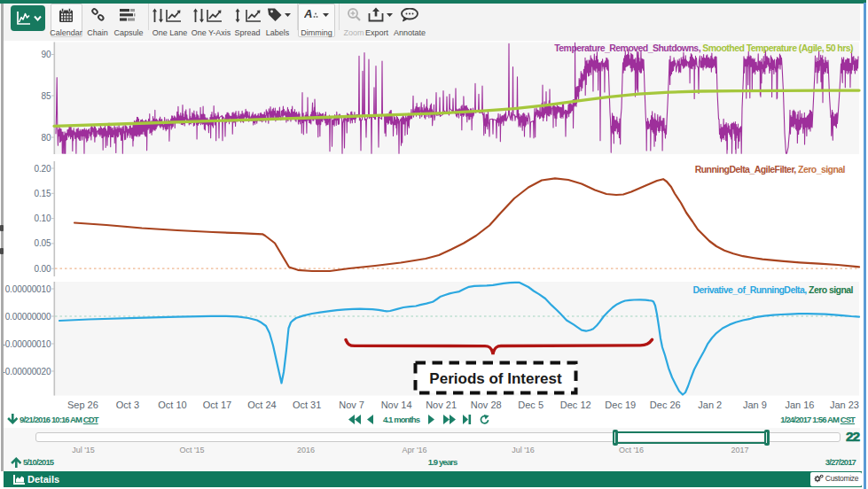 The width and height of the screenshot is (868, 489). I want to click on svg-text: Dec 5, so click(530, 405).